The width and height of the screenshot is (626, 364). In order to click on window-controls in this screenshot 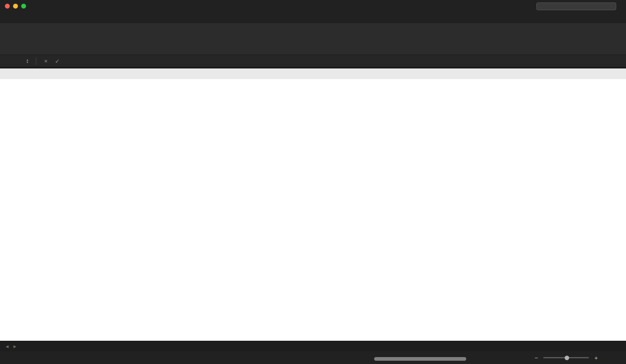, I will do `click(15, 6)`.